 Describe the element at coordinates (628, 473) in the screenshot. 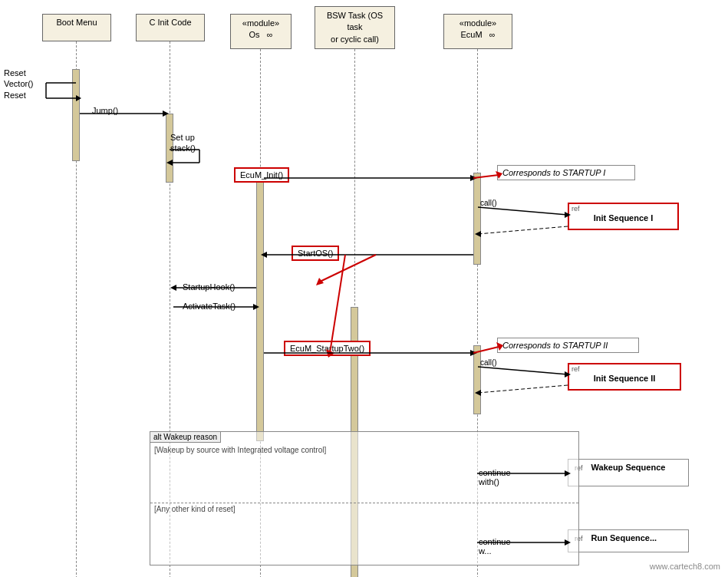

I see `ref-wakeup-sequence: ref Wakeup Sequence` at that location.